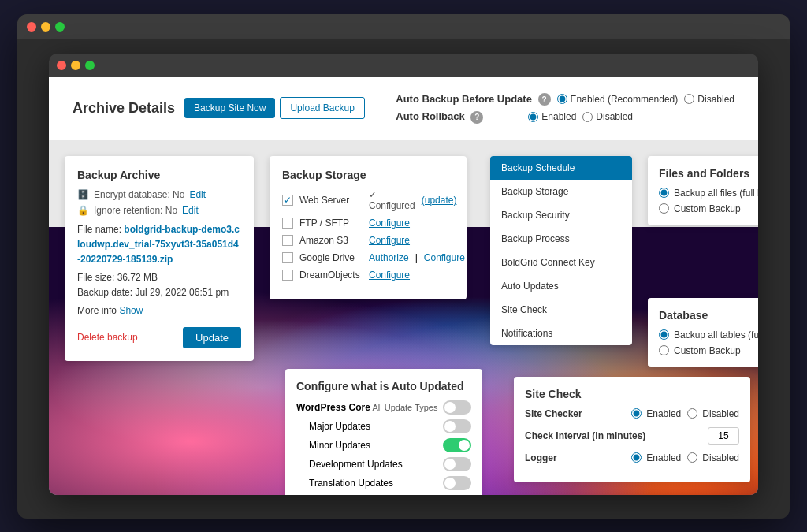 The image size is (807, 532). I want to click on storage-google-drive: Google Drive Authorize | Configure, so click(368, 258).